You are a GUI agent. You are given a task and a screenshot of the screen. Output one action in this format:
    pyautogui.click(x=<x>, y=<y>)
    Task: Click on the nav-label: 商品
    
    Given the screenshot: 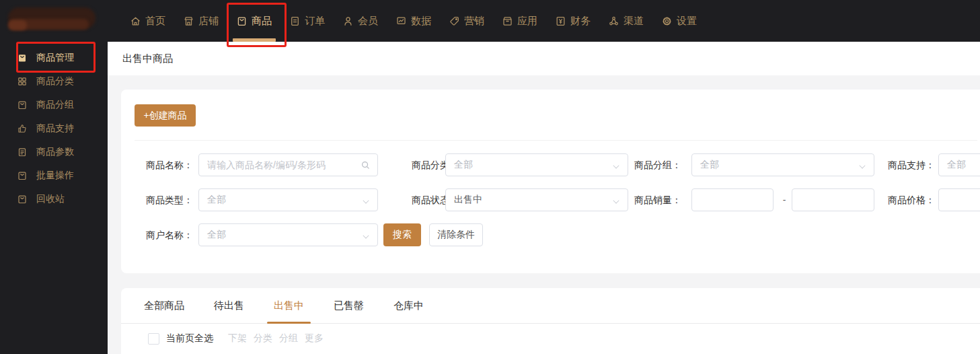 What is the action you would take?
    pyautogui.click(x=262, y=22)
    